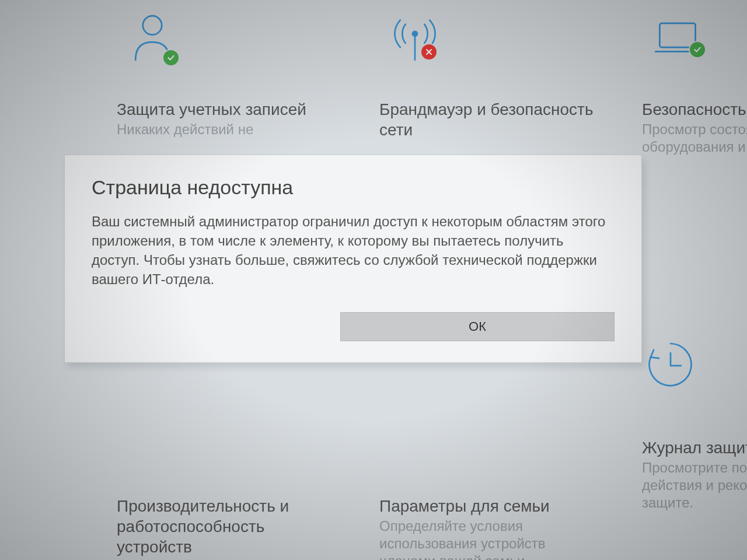 This screenshot has width=747, height=560. What do you see at coordinates (228, 526) in the screenshot?
I see `tile-title: Производительность и работоспособность у…` at bounding box center [228, 526].